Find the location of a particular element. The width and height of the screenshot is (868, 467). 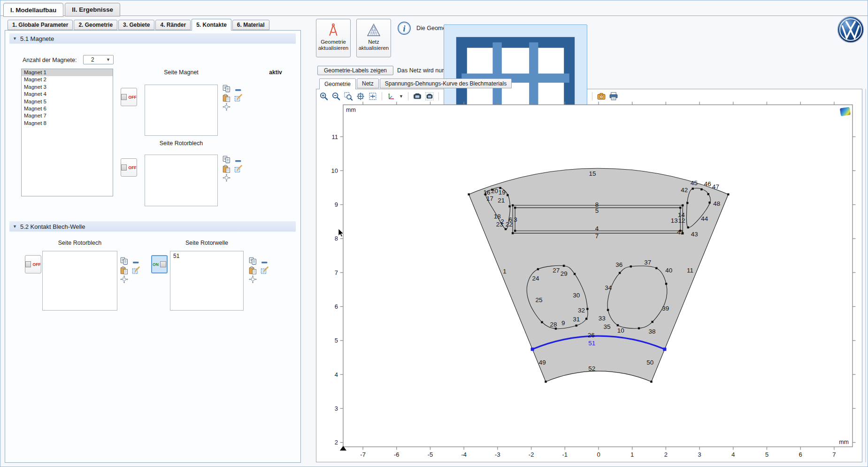

export-image-icon is located at coordinates (417, 96).